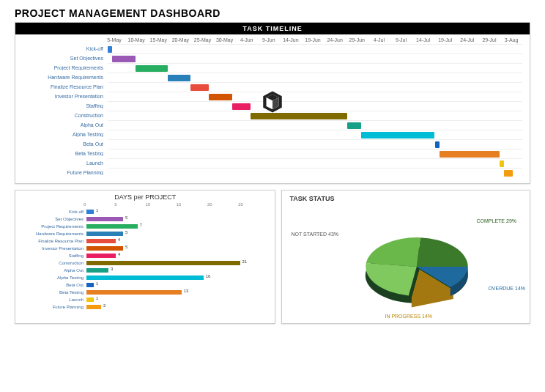 This screenshot has width=545, height=392. I want to click on gantt-task-label: Finalize Resource Plan, so click(65, 86).